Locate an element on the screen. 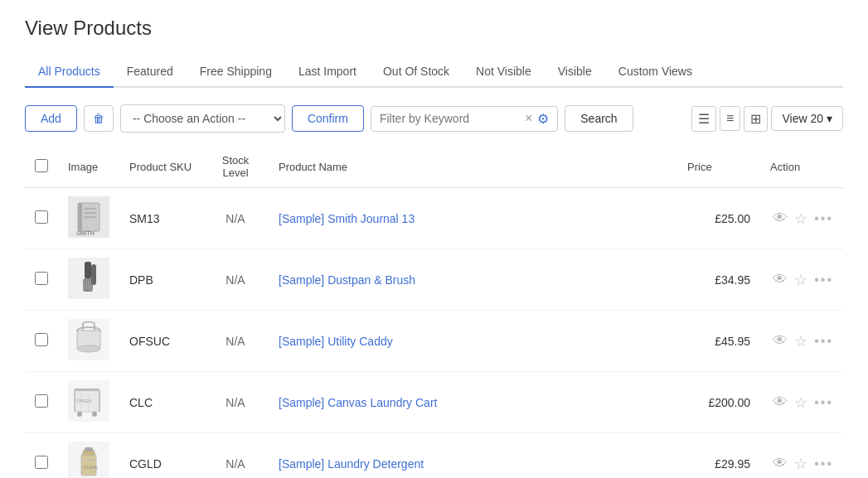 This screenshot has height=478, width=868. filter-clear-icon: × is located at coordinates (529, 118).